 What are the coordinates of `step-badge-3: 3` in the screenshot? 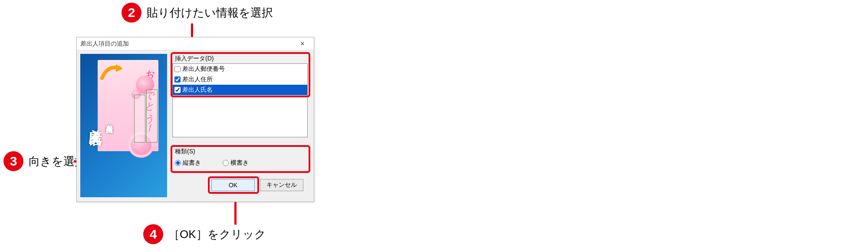 It's located at (13, 161).